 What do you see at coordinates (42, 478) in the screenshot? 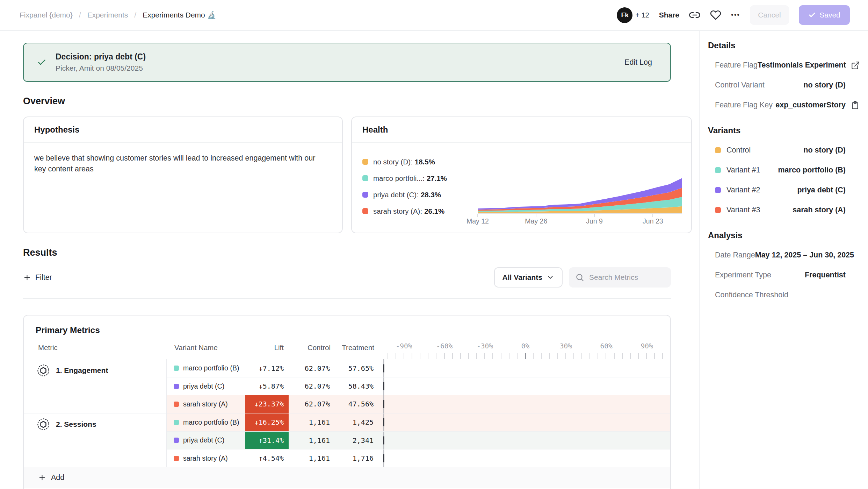
I see `plus-icon` at bounding box center [42, 478].